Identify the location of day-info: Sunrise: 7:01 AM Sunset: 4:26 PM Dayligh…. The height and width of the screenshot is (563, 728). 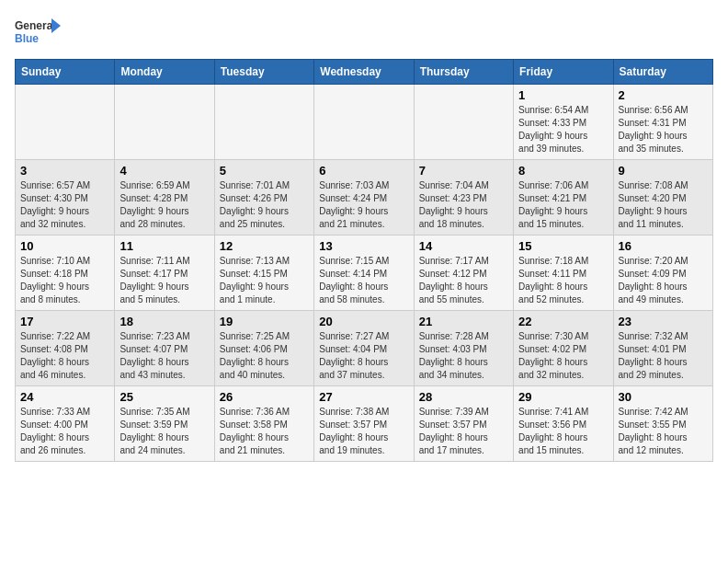
(265, 205).